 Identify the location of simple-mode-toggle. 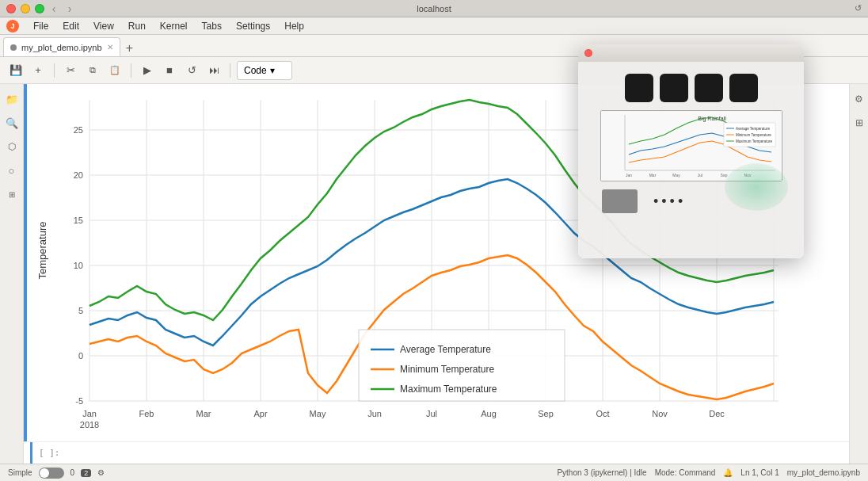
(51, 473).